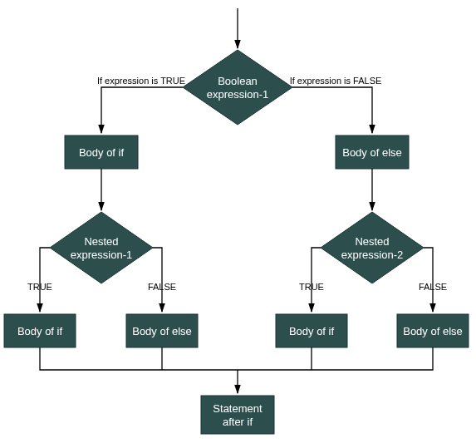  I want to click on statement-after-label-2: after if, so click(238, 422).